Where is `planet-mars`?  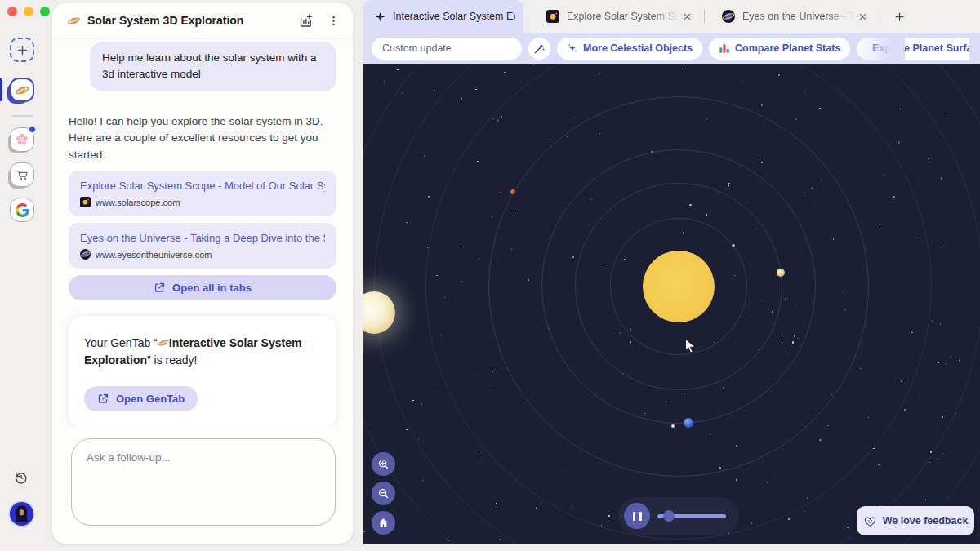
planet-mars is located at coordinates (513, 192).